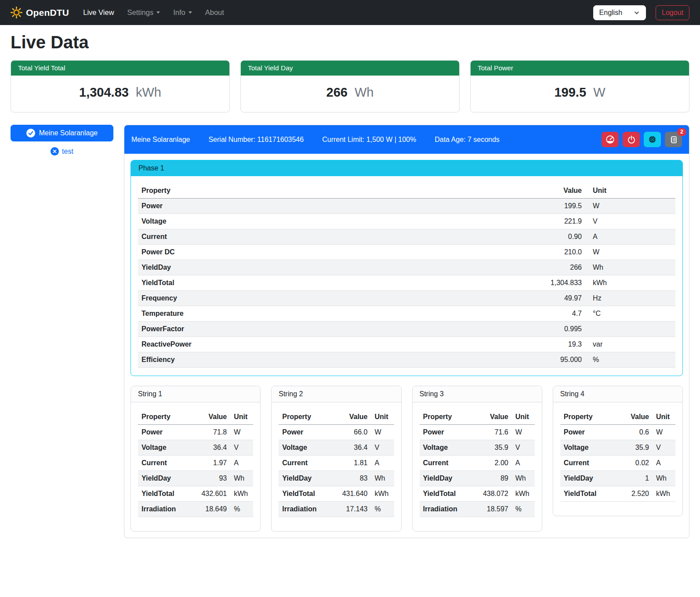 The width and height of the screenshot is (700, 597). What do you see at coordinates (620, 13) in the screenshot?
I see `language-select: English` at bounding box center [620, 13].